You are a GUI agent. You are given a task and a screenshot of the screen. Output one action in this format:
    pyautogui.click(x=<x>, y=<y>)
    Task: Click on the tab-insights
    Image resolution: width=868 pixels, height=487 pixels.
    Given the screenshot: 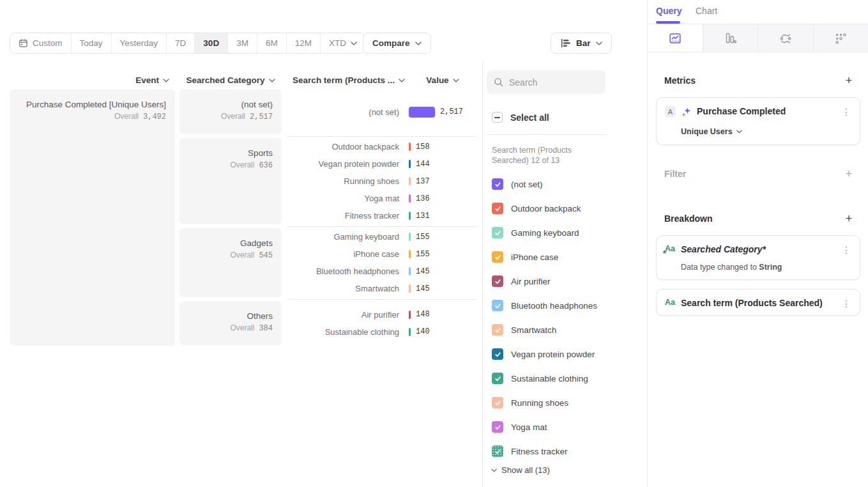 What is the action you would take?
    pyautogui.click(x=675, y=38)
    